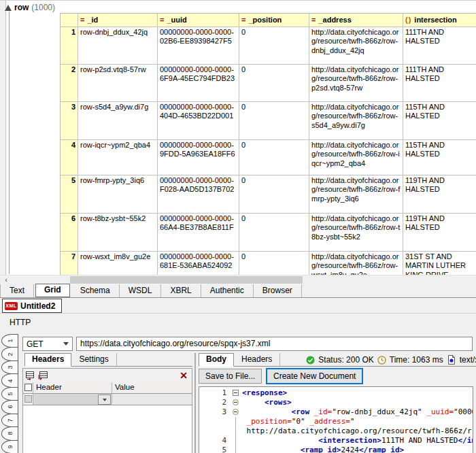 This screenshot has width=476, height=453. What do you see at coordinates (186, 280) in the screenshot?
I see `horizontal-scrollbar-thumb` at bounding box center [186, 280].